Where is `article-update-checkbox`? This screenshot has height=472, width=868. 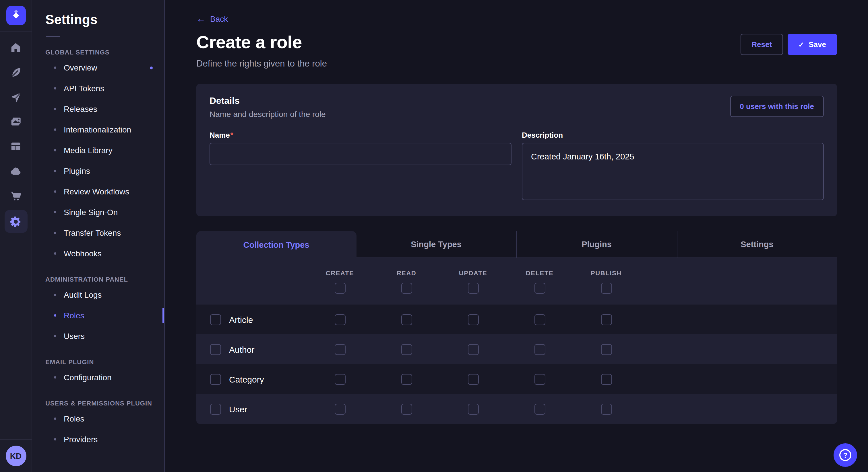
article-update-checkbox is located at coordinates (473, 319).